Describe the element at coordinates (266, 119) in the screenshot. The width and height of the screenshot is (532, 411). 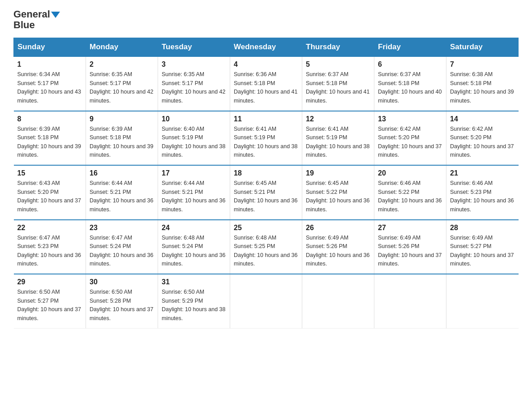
I see `day-number: 11` at that location.